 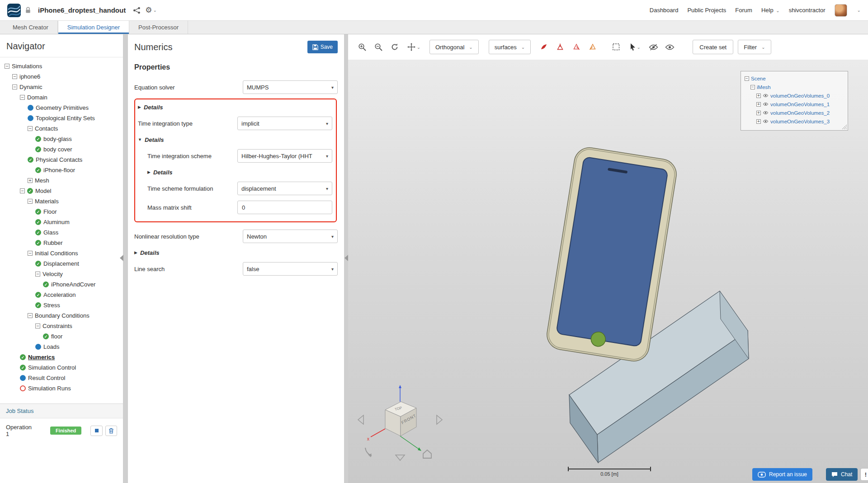 What do you see at coordinates (378, 47) in the screenshot?
I see `zoom-out-button` at bounding box center [378, 47].